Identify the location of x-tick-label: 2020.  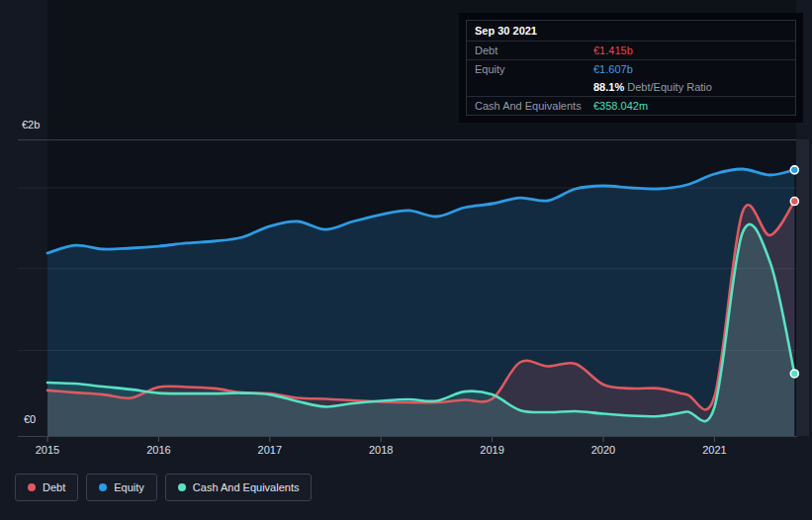
(603, 450).